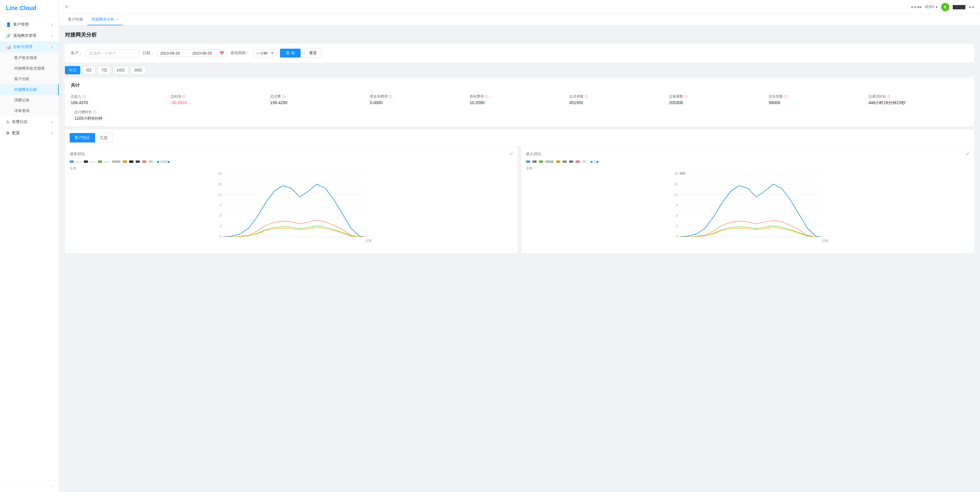  I want to click on svg-text: 日期, so click(368, 240).